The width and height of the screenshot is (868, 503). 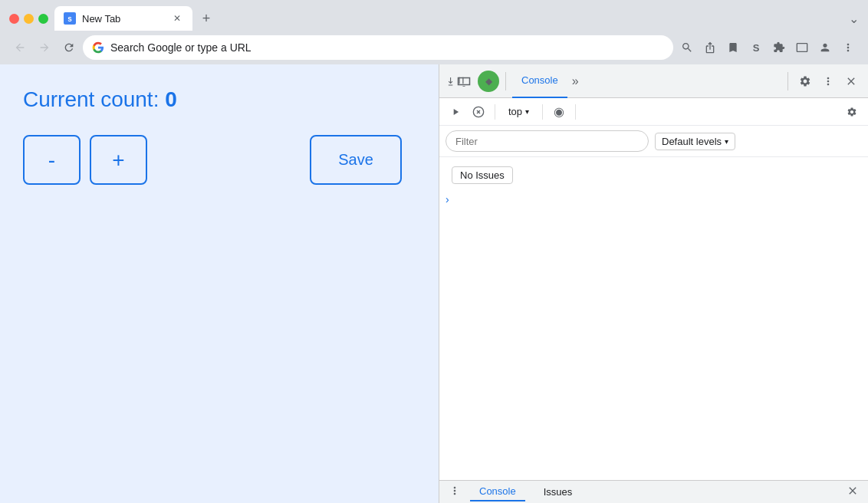 I want to click on tab-overflow-button: ⌄, so click(x=854, y=18).